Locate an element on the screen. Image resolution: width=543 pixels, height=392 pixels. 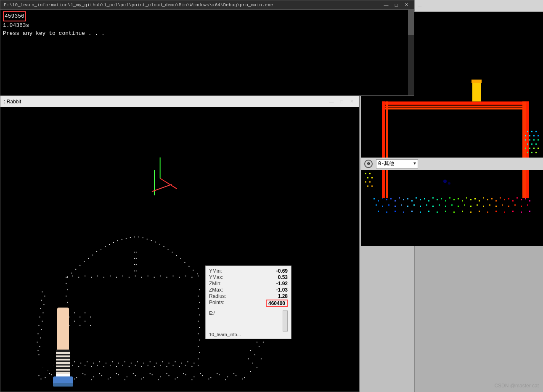
pcl-minimize-button: — is located at coordinates (331, 102).